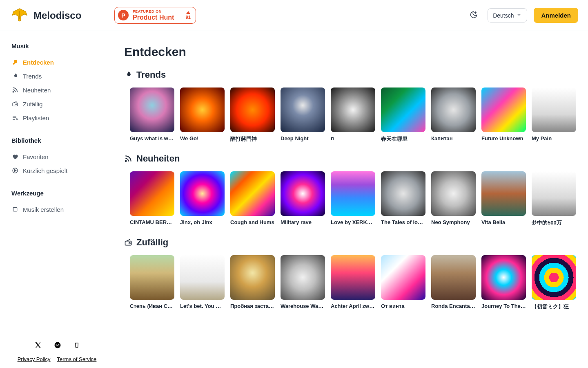 This screenshot has width=588, height=368. I want to click on language-select: Deutsch, so click(507, 16).